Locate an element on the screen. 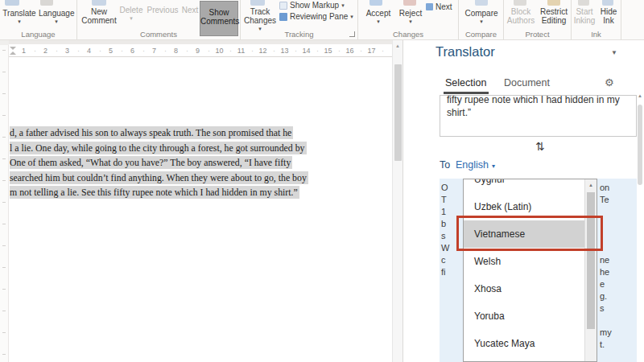 Image resolution: width=644 pixels, height=362 pixels. accept-label: Accept is located at coordinates (378, 13).